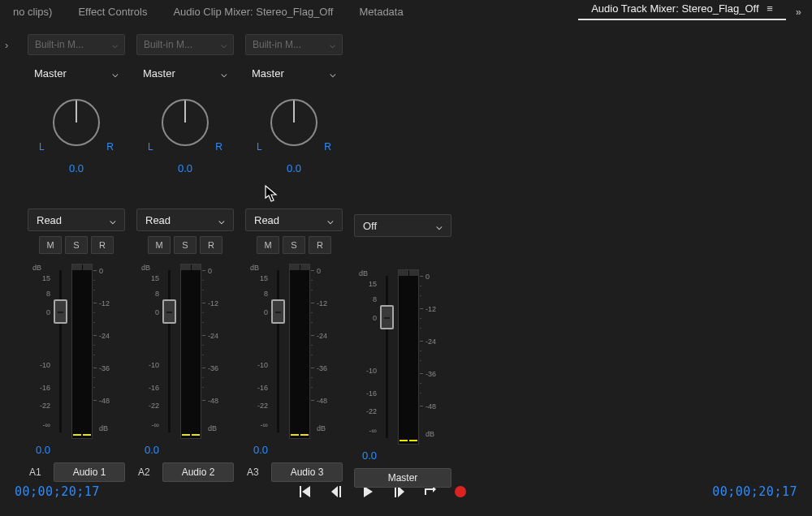 This screenshot has width=812, height=516. What do you see at coordinates (6, 45) in the screenshot?
I see `effects-sends-disclosure: ›` at bounding box center [6, 45].